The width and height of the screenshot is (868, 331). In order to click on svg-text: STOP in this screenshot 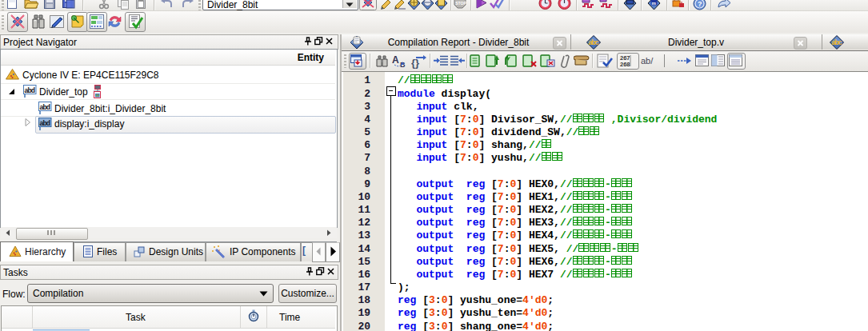, I will do `click(461, 3)`.